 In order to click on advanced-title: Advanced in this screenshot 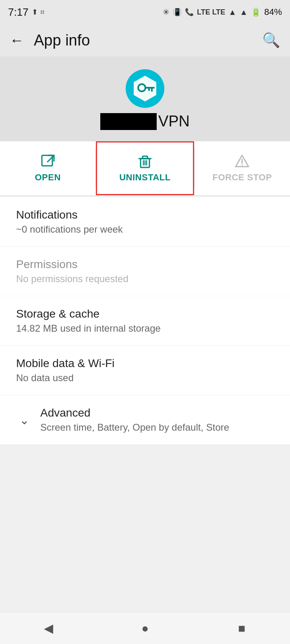, I will do `click(157, 413)`.